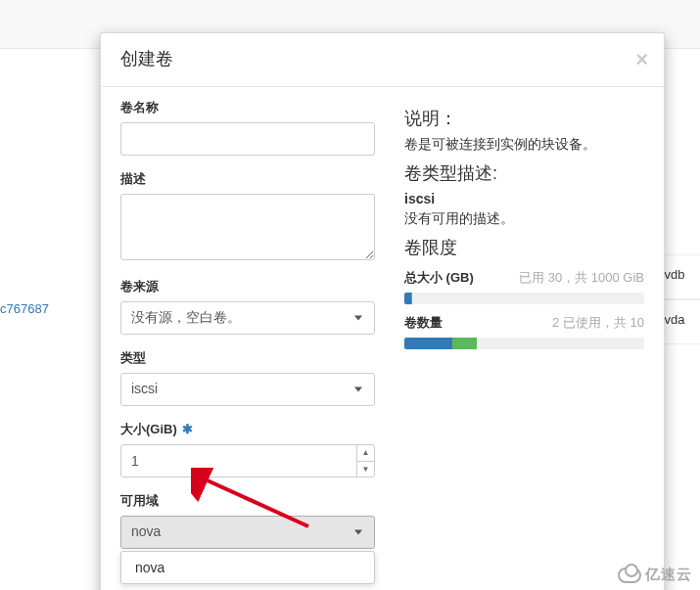  What do you see at coordinates (365, 470) in the screenshot?
I see `spinner-down-icon: ▼` at bounding box center [365, 470].